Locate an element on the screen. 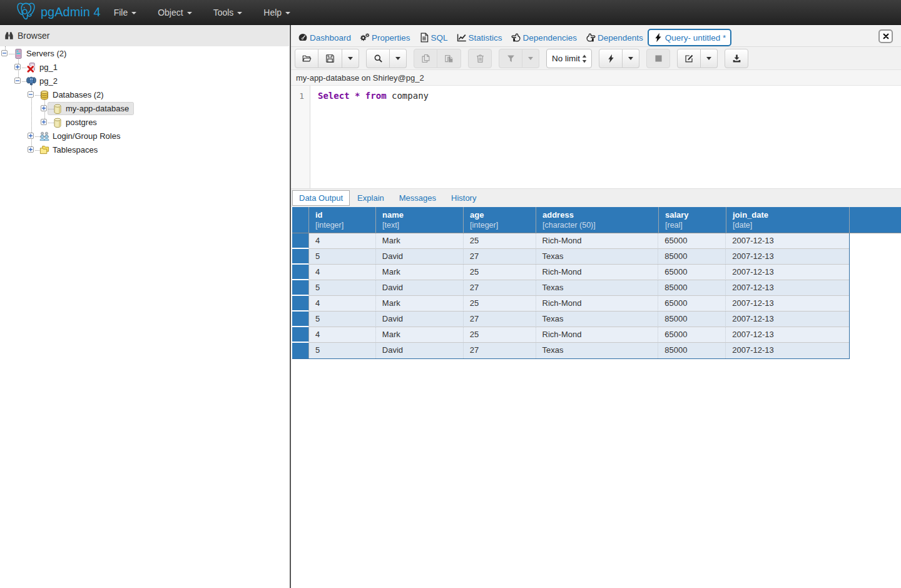 The width and height of the screenshot is (901, 588). tree-item-postgres: postgres is located at coordinates (81, 123).